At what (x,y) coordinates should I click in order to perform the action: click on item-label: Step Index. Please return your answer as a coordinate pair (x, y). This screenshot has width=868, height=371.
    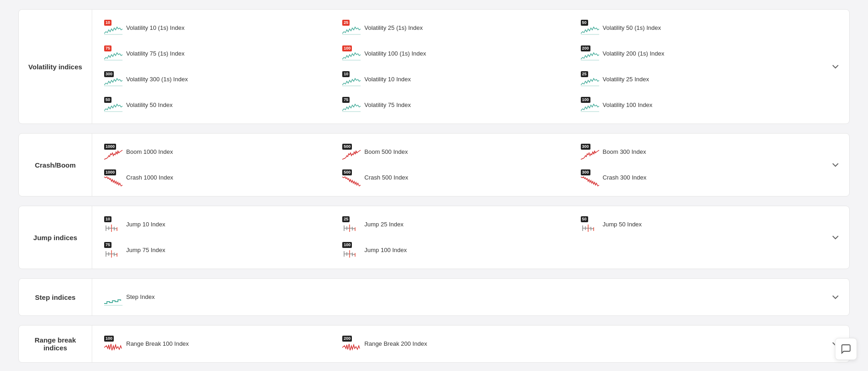
    Looking at the image, I should click on (140, 298).